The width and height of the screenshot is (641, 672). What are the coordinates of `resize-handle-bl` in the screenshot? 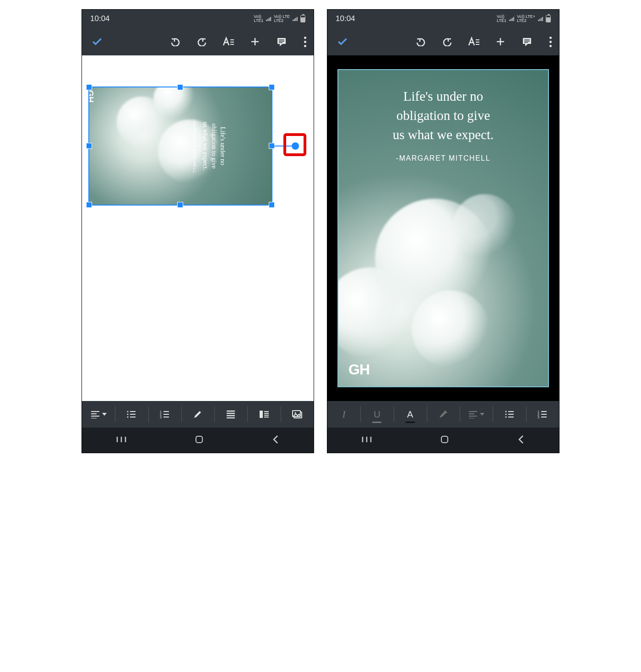 It's located at (89, 205).